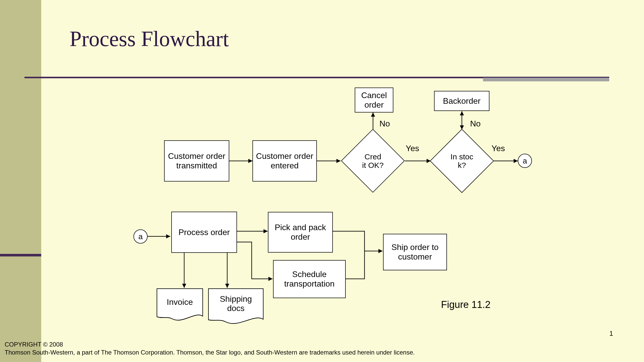 The image size is (644, 362). What do you see at coordinates (462, 101) in the screenshot?
I see `node-backorder: Backorder` at bounding box center [462, 101].